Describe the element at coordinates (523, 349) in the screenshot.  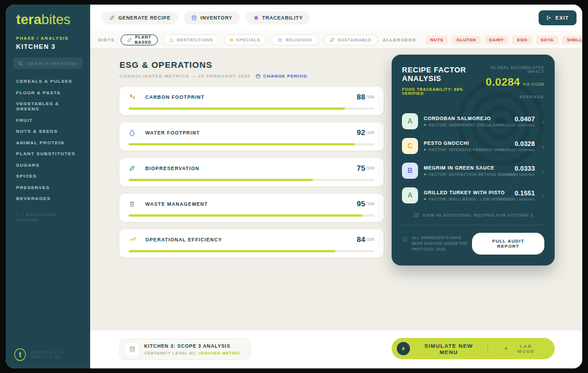
I see `lab-mode-button: LAB MODE` at that location.